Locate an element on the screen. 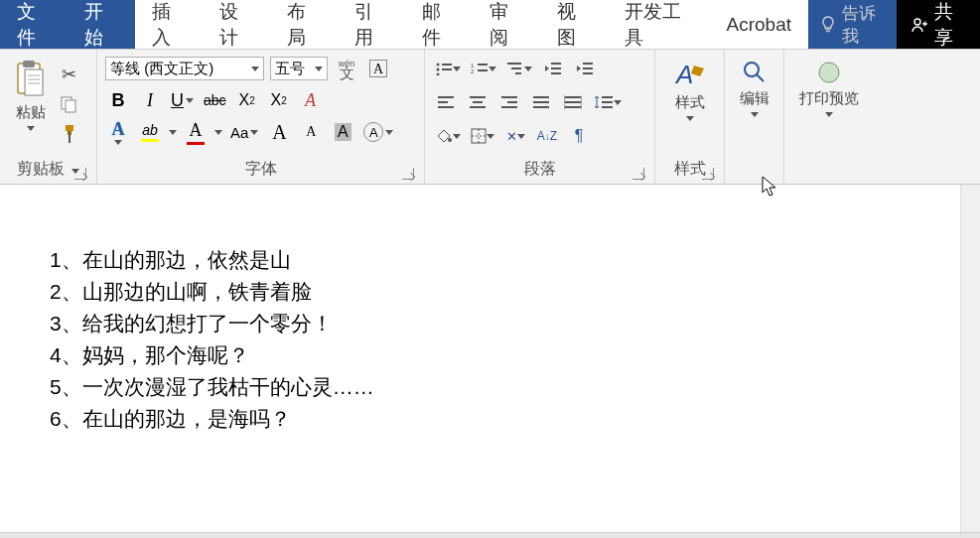 This screenshot has height=538, width=980. superscript-button: X2 is located at coordinates (279, 100).